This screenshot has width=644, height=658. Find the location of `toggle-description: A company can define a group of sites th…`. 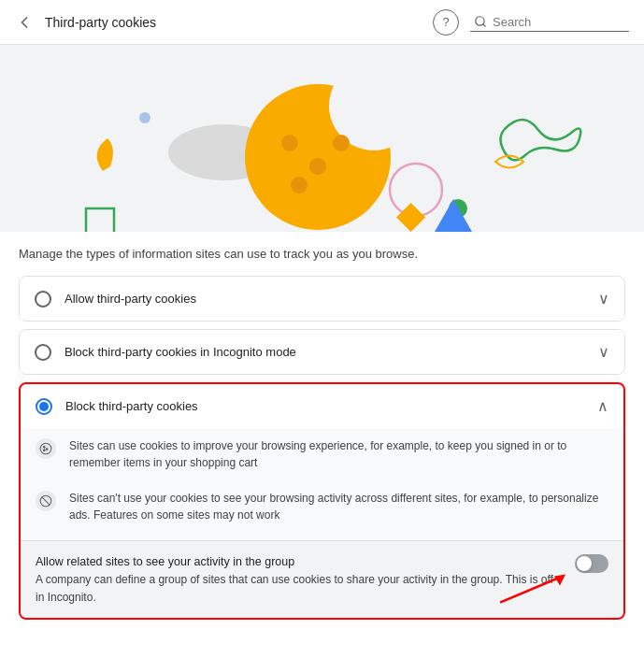

toggle-description: A company can define a group of sites th… is located at coordinates (299, 589).